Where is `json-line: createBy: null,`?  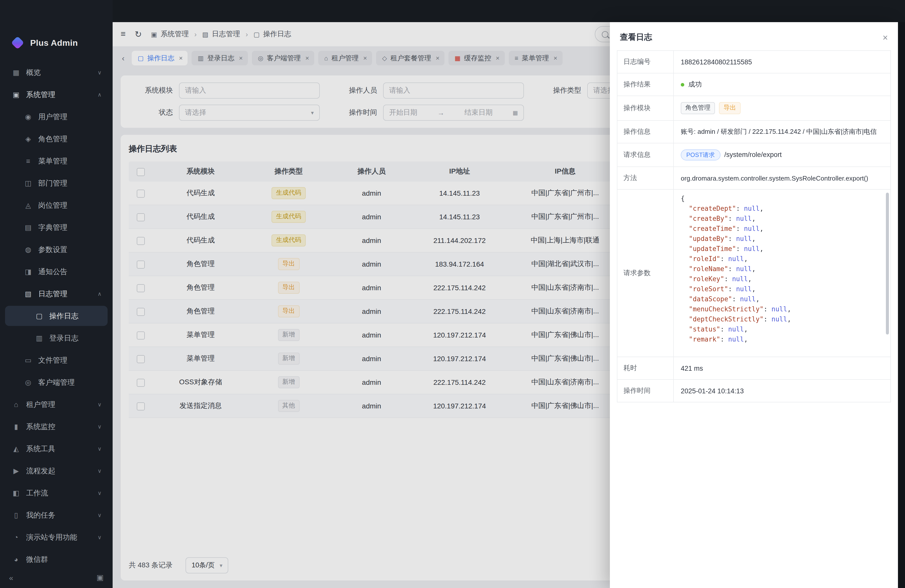
json-line: createBy: null, is located at coordinates (782, 219).